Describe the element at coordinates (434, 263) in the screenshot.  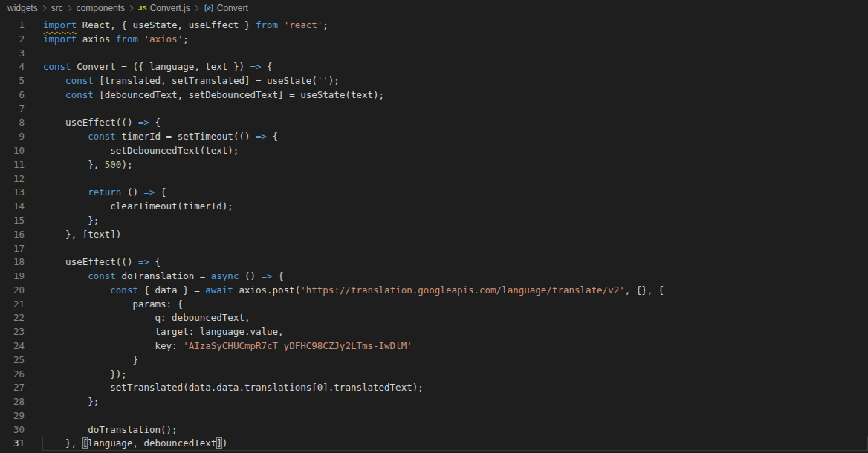
I see `code-line: 18 useEffect(() => {` at that location.